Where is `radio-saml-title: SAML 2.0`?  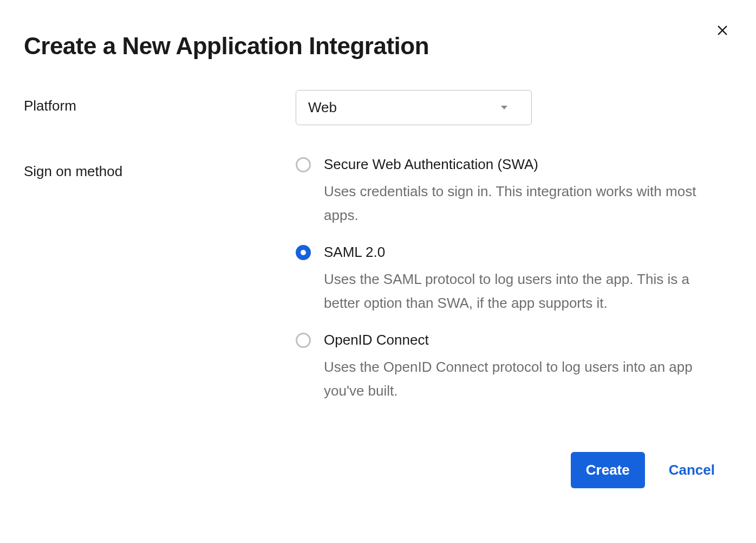
radio-saml-title: SAML 2.0 is located at coordinates (523, 253).